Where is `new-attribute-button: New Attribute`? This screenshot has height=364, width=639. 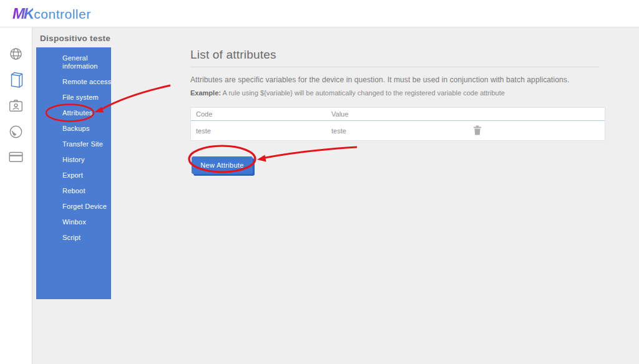
new-attribute-button: New Attribute is located at coordinates (222, 165).